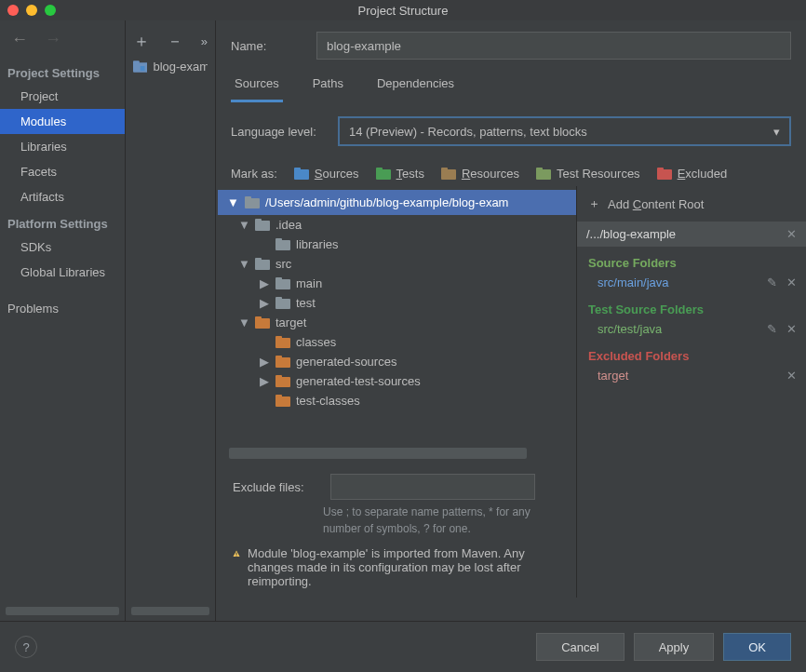 This screenshot has width=806, height=672. Describe the element at coordinates (692, 173) in the screenshot. I see `mark-excluded: Excluded` at that location.